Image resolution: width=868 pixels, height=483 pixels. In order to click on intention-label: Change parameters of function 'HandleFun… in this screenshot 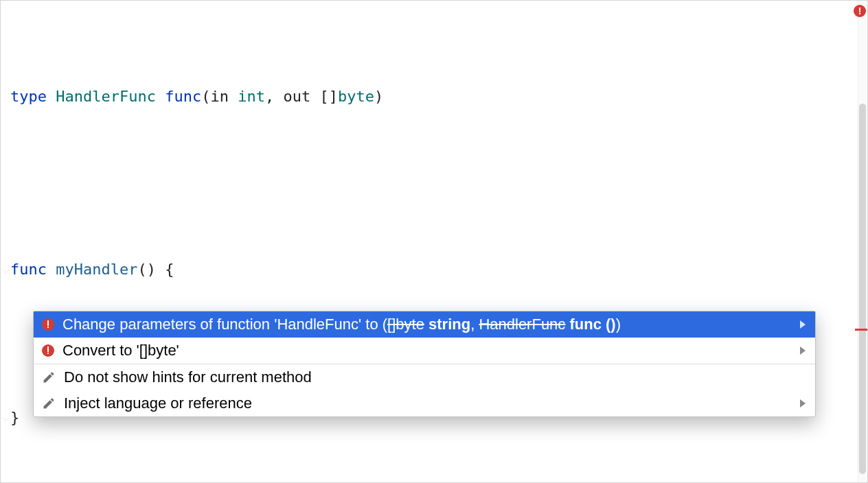, I will do `click(427, 325)`.